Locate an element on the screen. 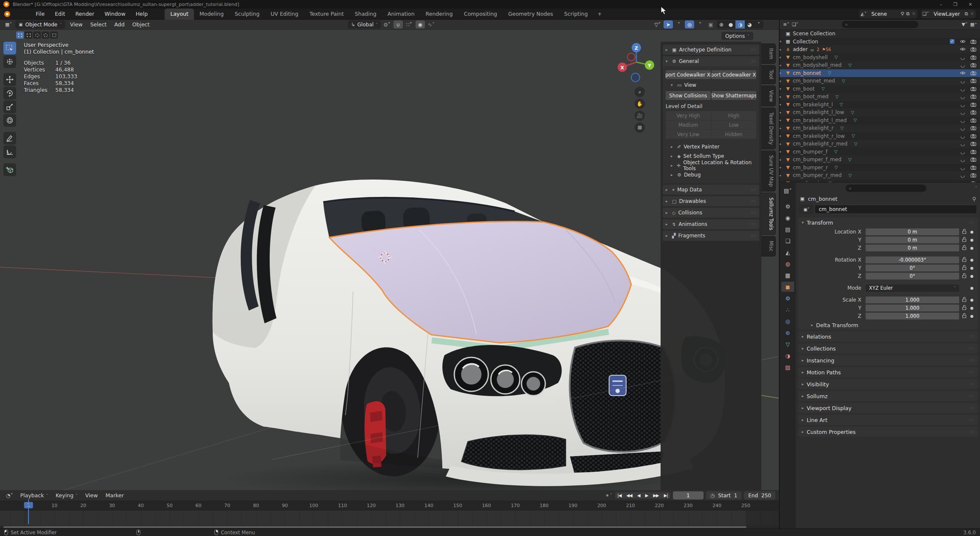 This screenshot has width=980, height=536. menu-item: Window is located at coordinates (115, 14).